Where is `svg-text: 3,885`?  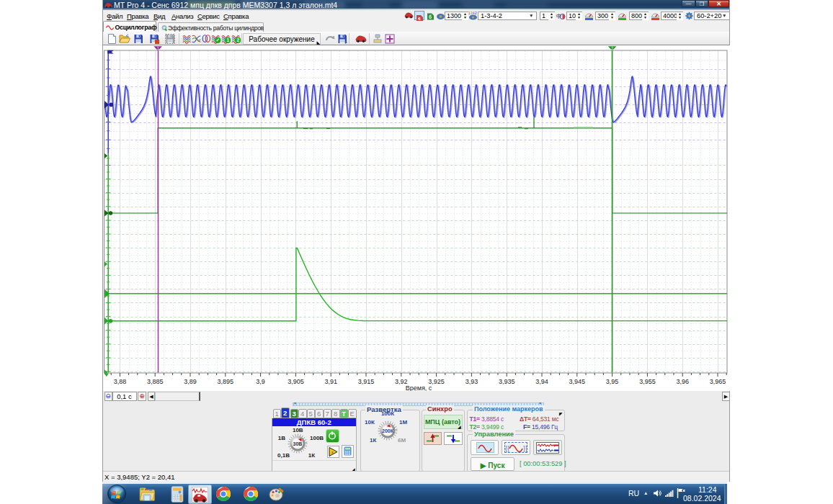
svg-text: 3,885 is located at coordinates (156, 382).